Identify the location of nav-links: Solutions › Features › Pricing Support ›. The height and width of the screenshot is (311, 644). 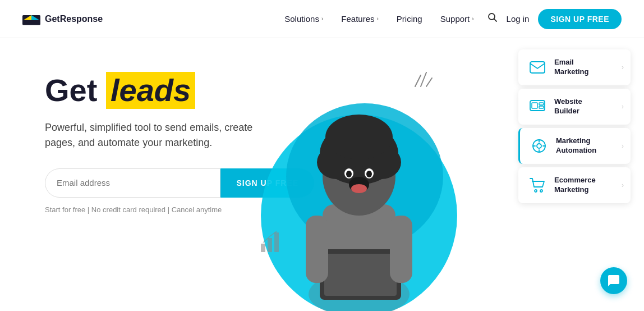
(379, 19).